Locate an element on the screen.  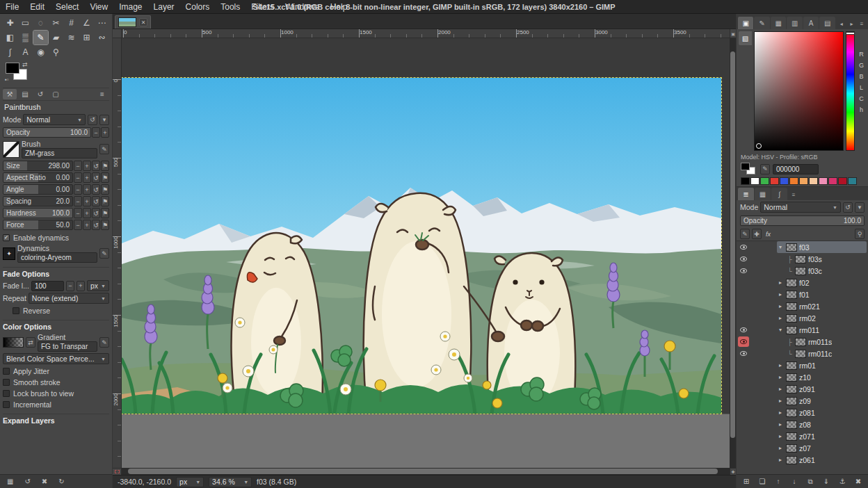
layer-row: ▸z081 is located at coordinates (803, 413).